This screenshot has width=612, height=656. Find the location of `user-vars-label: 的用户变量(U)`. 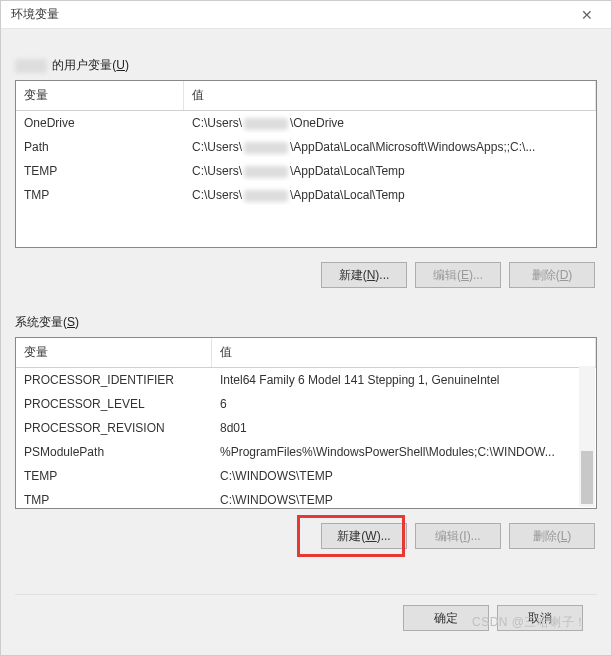

user-vars-label: 的用户变量(U) is located at coordinates (306, 66).